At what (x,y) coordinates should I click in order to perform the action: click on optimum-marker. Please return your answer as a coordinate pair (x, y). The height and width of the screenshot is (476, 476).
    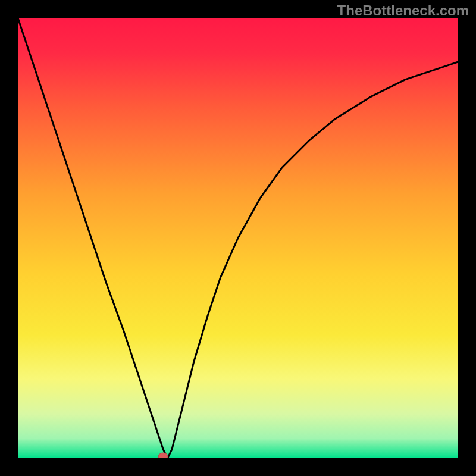
    Looking at the image, I should click on (163, 456).